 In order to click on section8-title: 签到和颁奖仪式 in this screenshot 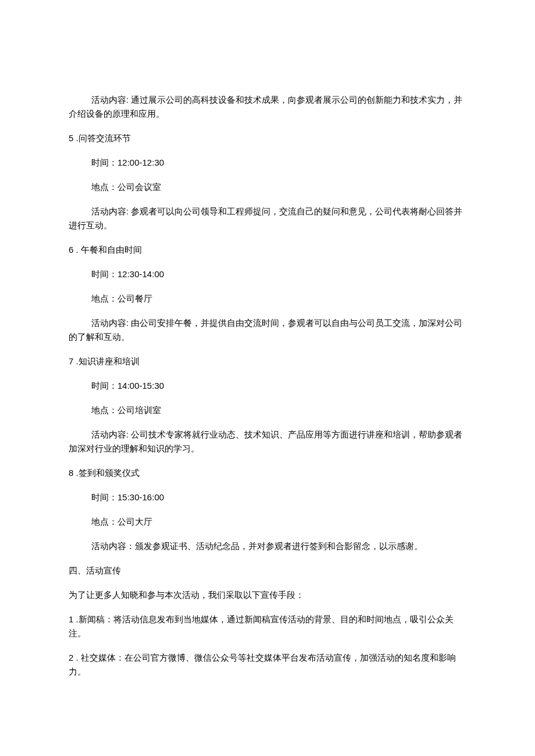, I will do `click(109, 473)`.